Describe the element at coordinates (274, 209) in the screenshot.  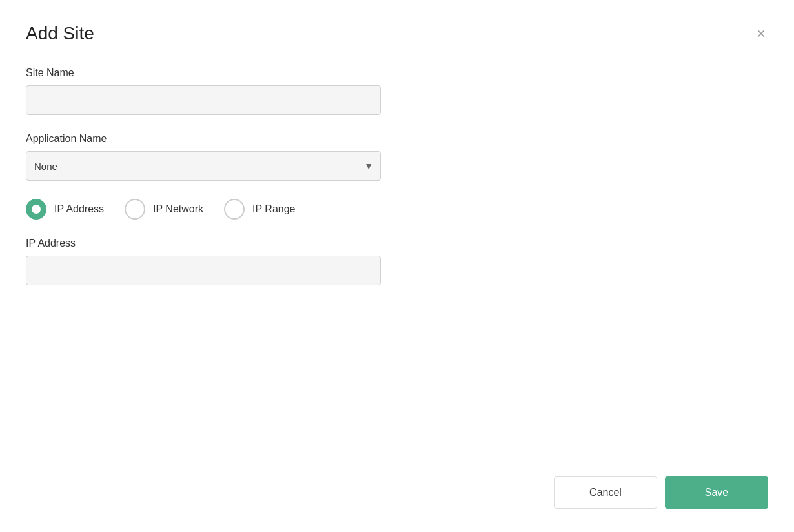
I see `radio-ip-range-label: IP Range` at that location.